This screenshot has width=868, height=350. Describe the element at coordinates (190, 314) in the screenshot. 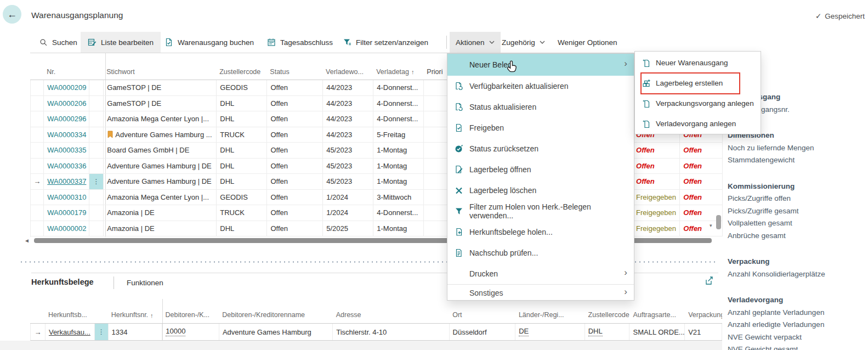

I see `col-header-debitor-nr: Debitoren-/K...` at that location.